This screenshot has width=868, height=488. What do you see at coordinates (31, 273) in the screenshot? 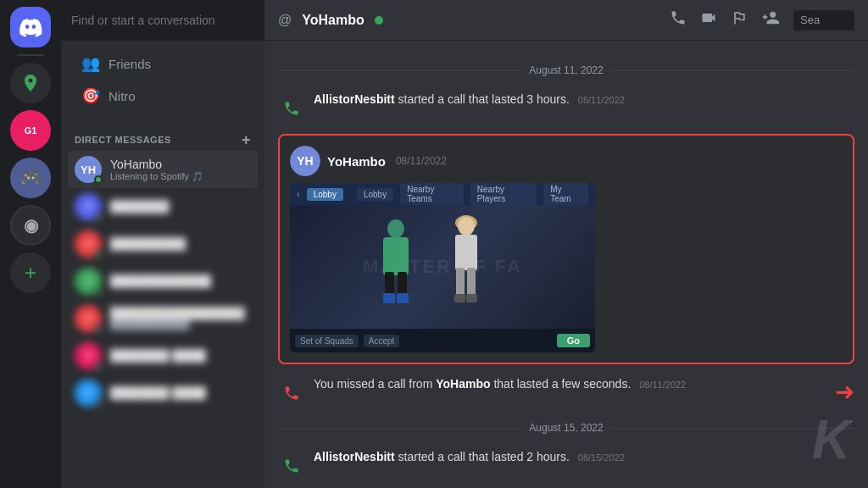
I see `plus-icon: +` at bounding box center [31, 273].